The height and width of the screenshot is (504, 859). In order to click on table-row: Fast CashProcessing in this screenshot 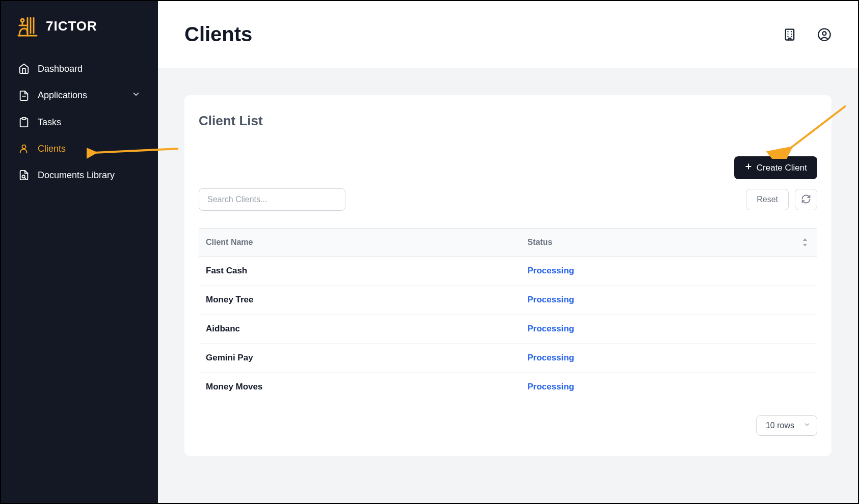, I will do `click(508, 271)`.